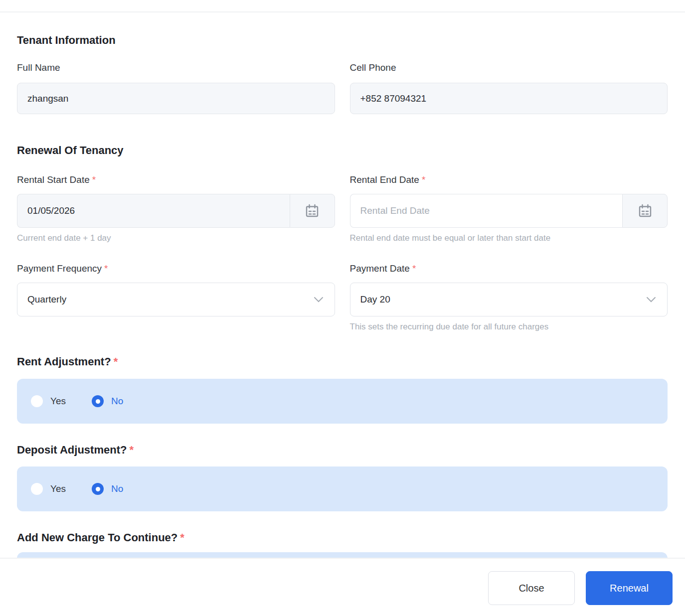 The width and height of the screenshot is (685, 616). What do you see at coordinates (342, 40) in the screenshot?
I see `section-title-tenant-information: Tenant Information` at bounding box center [342, 40].